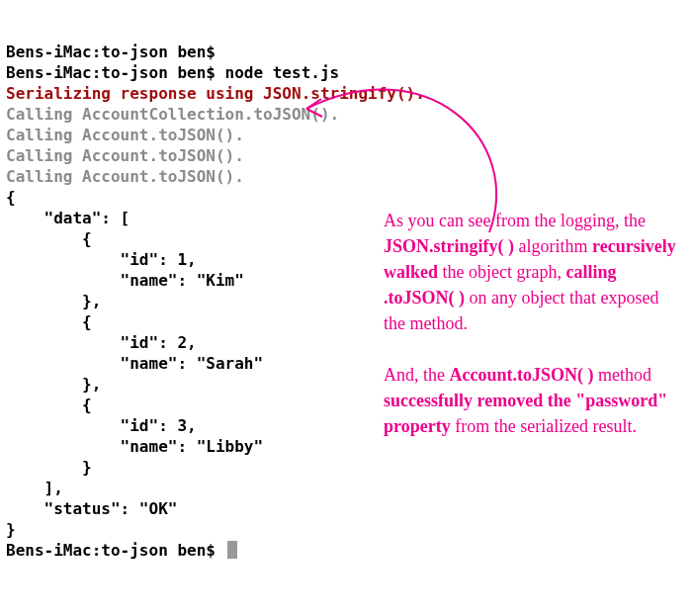 Image resolution: width=692 pixels, height=616 pixels. I want to click on stdout-line: Calling AccountCollection.toJSON()., so click(172, 115).